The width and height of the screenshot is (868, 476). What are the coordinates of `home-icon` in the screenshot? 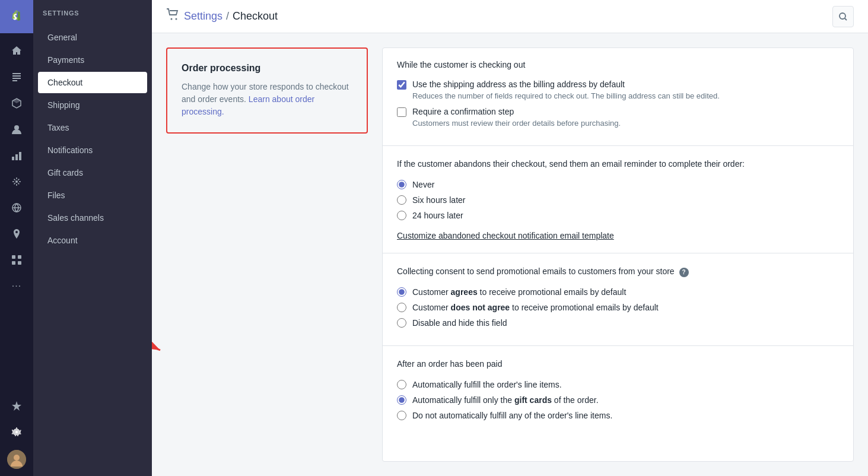 It's located at (17, 51).